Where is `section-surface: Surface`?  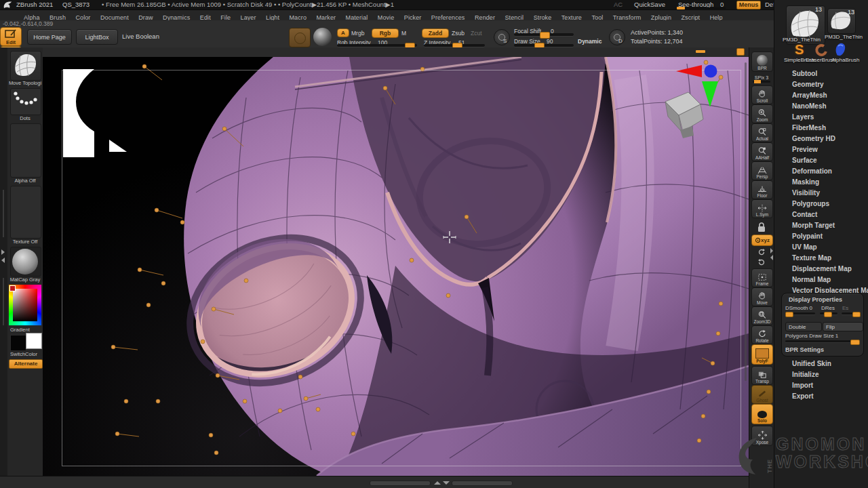
section-surface: Surface is located at coordinates (804, 160).